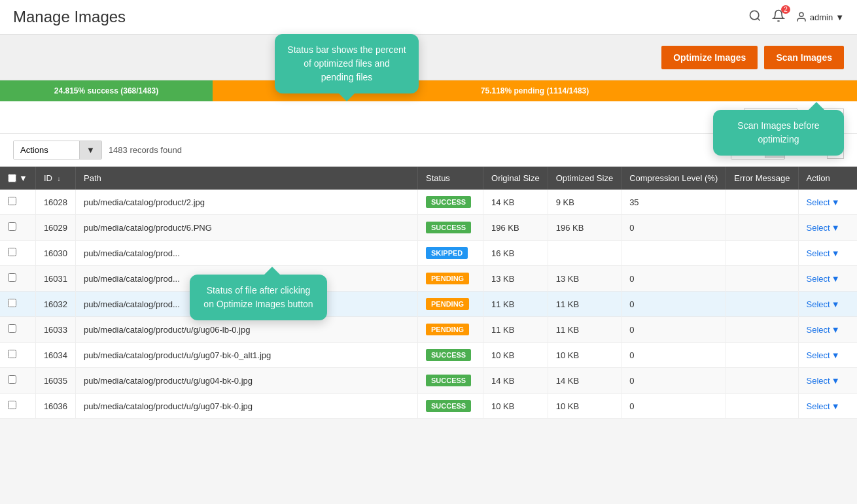 The height and width of the screenshot is (504, 857). Describe the element at coordinates (428, 17) in the screenshot. I see `page-header: Manage Images 2 admin ▼` at that location.